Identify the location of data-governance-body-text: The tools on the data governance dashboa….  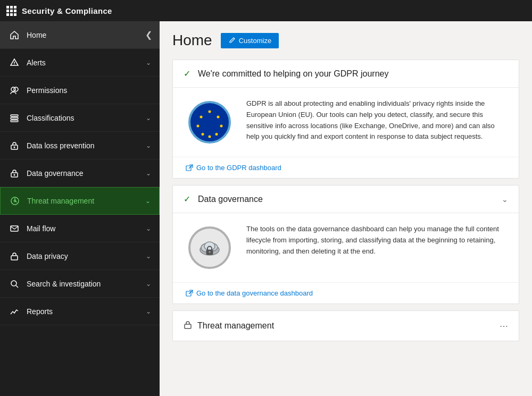
(376, 240).